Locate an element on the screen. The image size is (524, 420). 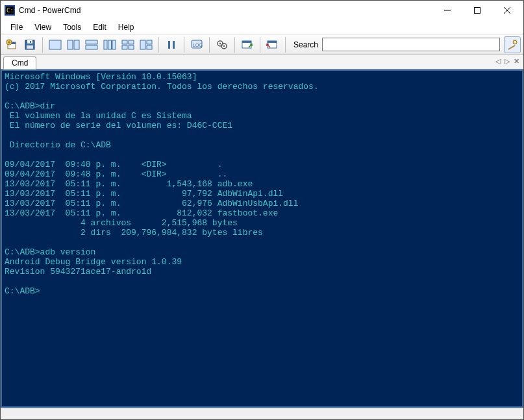
tab-cmd-label: Cmd is located at coordinates (19, 63).